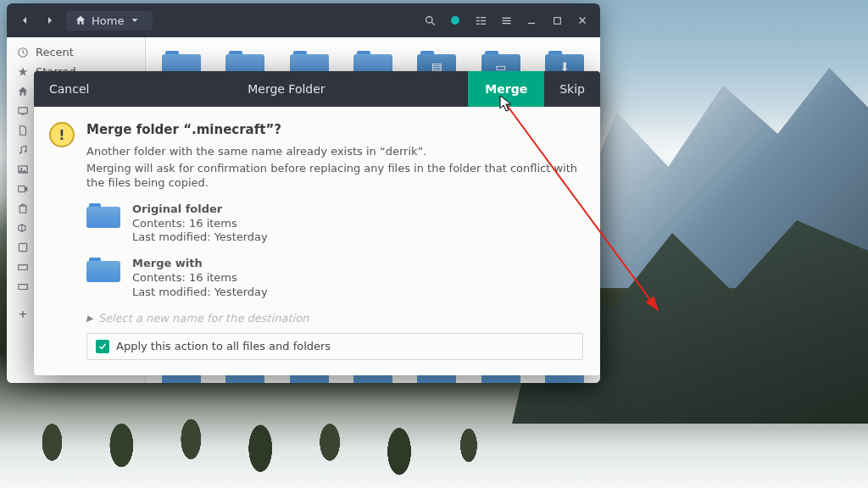 Image resolution: width=868 pixels, height=488 pixels. I want to click on close-button, so click(582, 20).